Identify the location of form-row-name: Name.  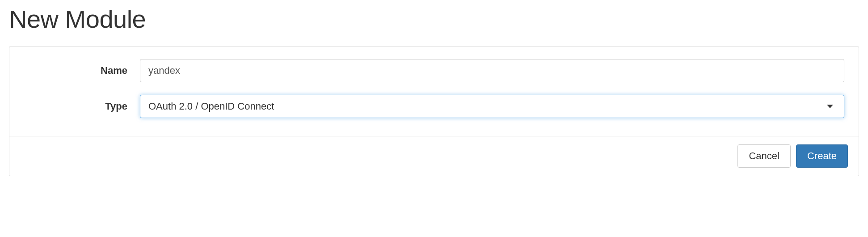
(434, 71).